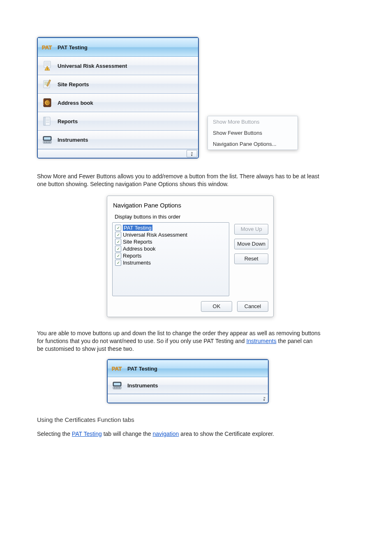  I want to click on nav-item-address-book: @ Address book, so click(118, 103).